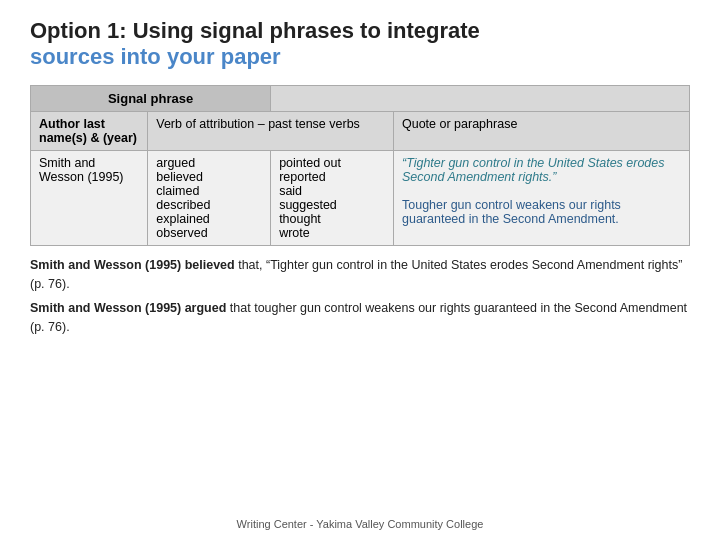  I want to click on title-block: Option 1: Using signal phrases to integr…, so click(360, 44).